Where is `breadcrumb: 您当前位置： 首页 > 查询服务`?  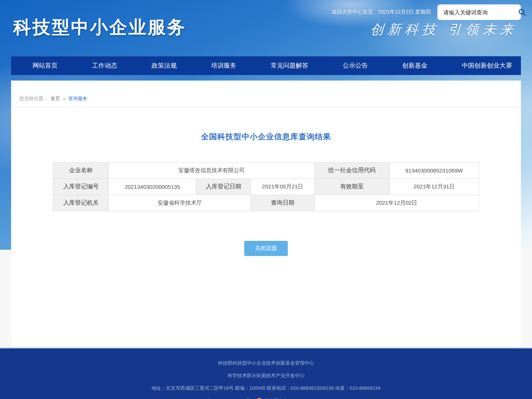 breadcrumb: 您当前位置： 首页 > 查询服务 is located at coordinates (266, 94).